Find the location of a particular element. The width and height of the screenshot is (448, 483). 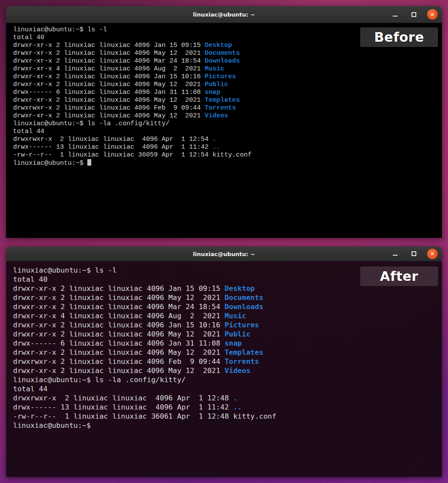

line-text: linuxiac@ubuntu:~$ ls -la .config/kitty/ is located at coordinates (99, 380).